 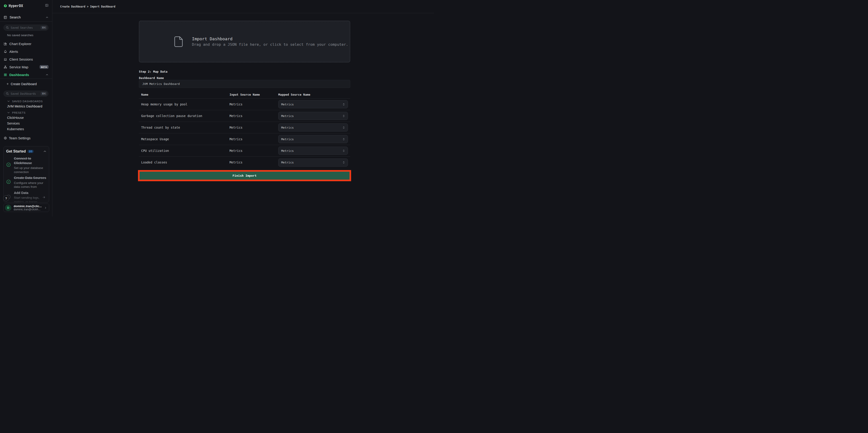 I want to click on get-started-item-add-data: Add Data Start sending logs, metrics, or…, so click(x=26, y=197).